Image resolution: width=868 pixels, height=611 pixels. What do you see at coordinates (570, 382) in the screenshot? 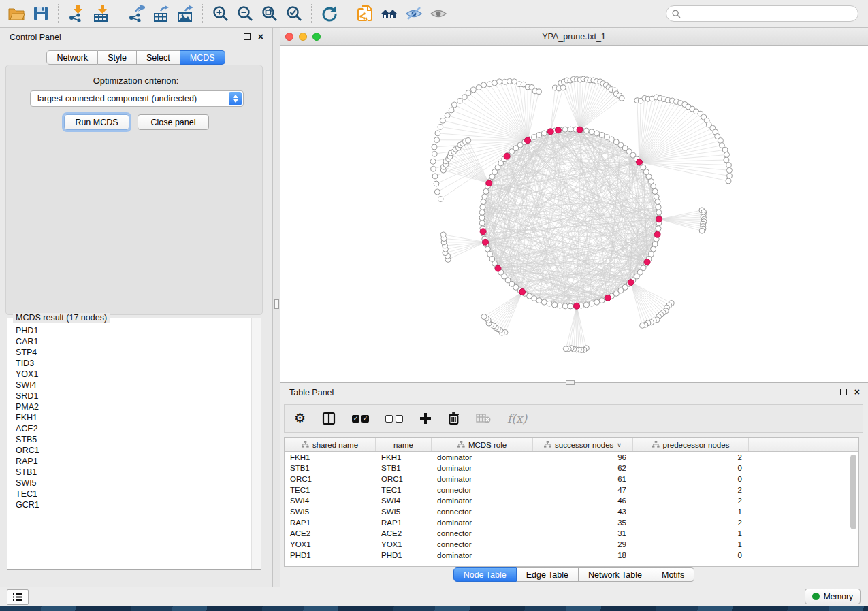
I see `divider-handle-horizontal` at bounding box center [570, 382].